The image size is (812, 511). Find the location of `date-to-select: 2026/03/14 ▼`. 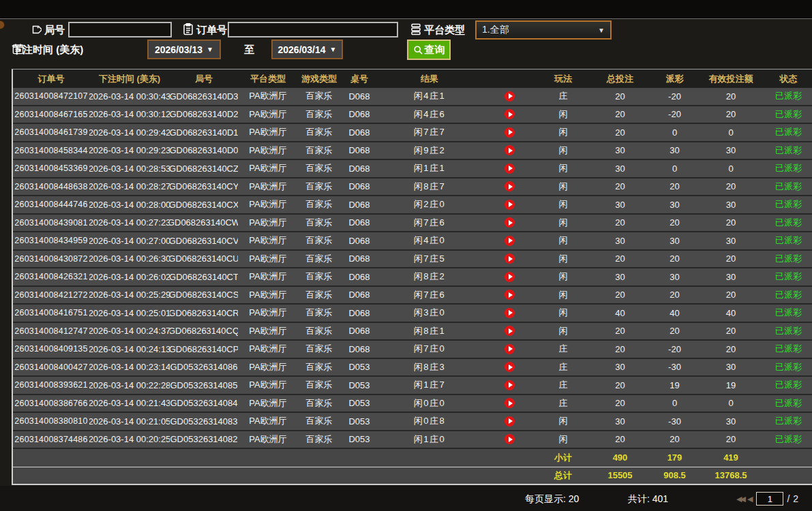

date-to-select: 2026/03/14 ▼ is located at coordinates (307, 49).